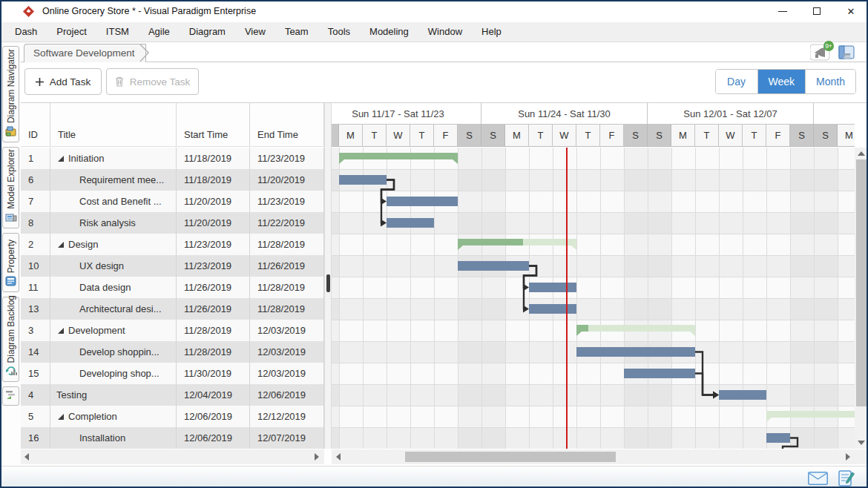  What do you see at coordinates (861, 283) in the screenshot?
I see `vscroll-thumb` at bounding box center [861, 283].